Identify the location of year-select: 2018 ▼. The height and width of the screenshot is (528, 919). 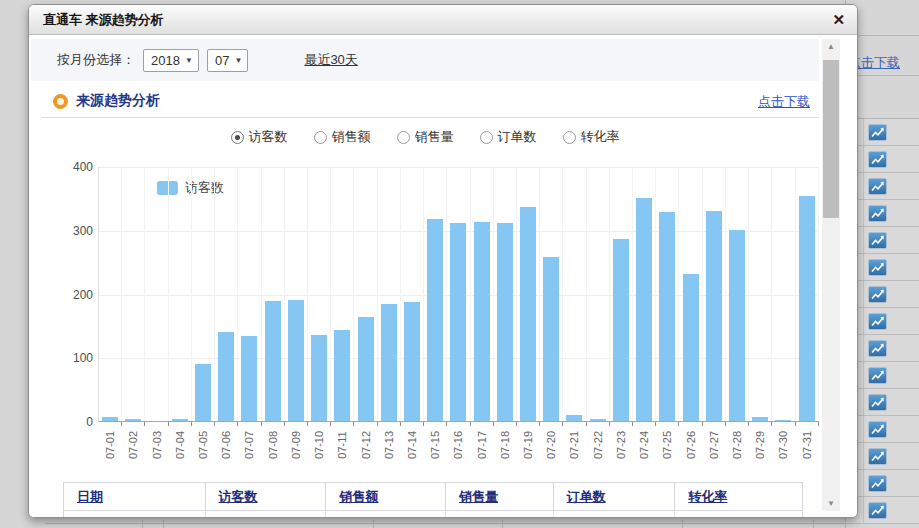
(171, 60).